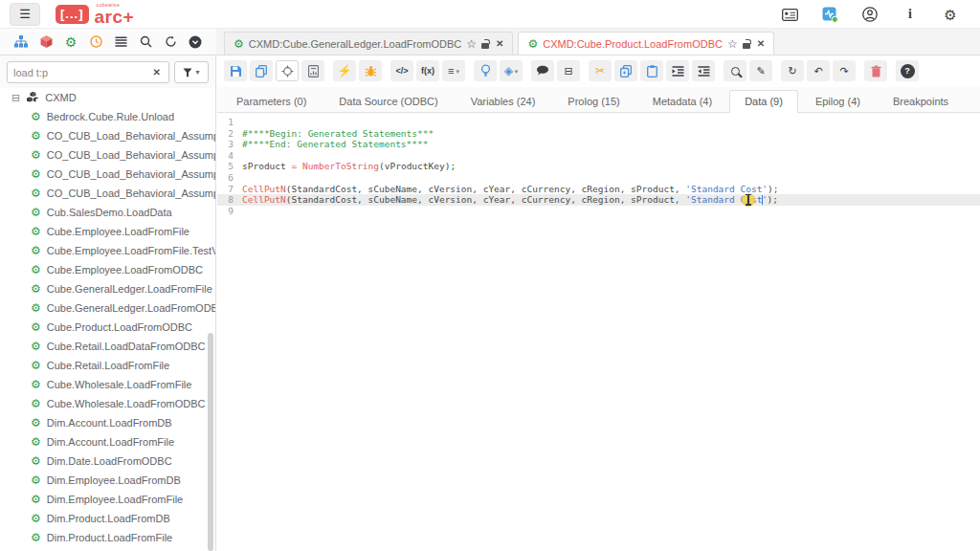 Image resolution: width=980 pixels, height=551 pixels. What do you see at coordinates (145, 42) in the screenshot?
I see `search-icon` at bounding box center [145, 42].